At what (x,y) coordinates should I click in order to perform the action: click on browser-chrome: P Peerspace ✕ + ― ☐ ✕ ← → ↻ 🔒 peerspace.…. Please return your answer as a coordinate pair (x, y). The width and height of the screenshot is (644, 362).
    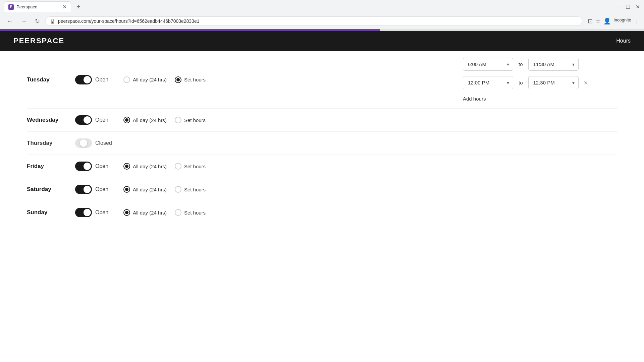
    Looking at the image, I should click on (322, 15).